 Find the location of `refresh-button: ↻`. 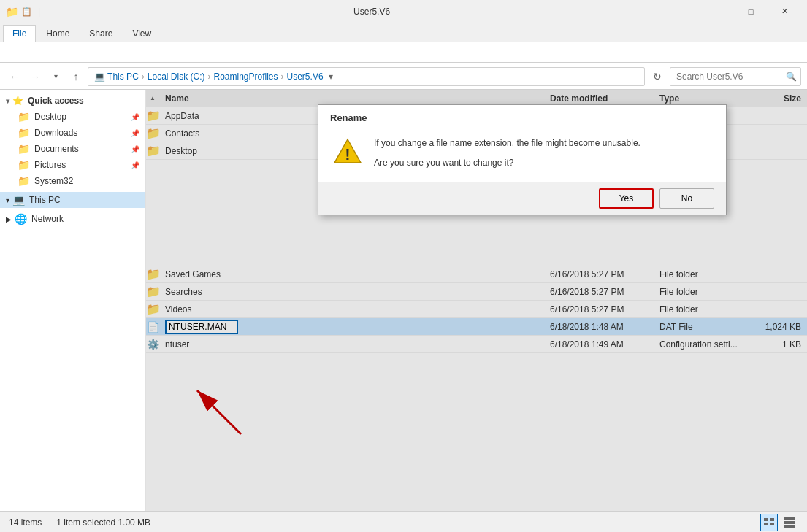

refresh-button: ↻ is located at coordinates (657, 77).